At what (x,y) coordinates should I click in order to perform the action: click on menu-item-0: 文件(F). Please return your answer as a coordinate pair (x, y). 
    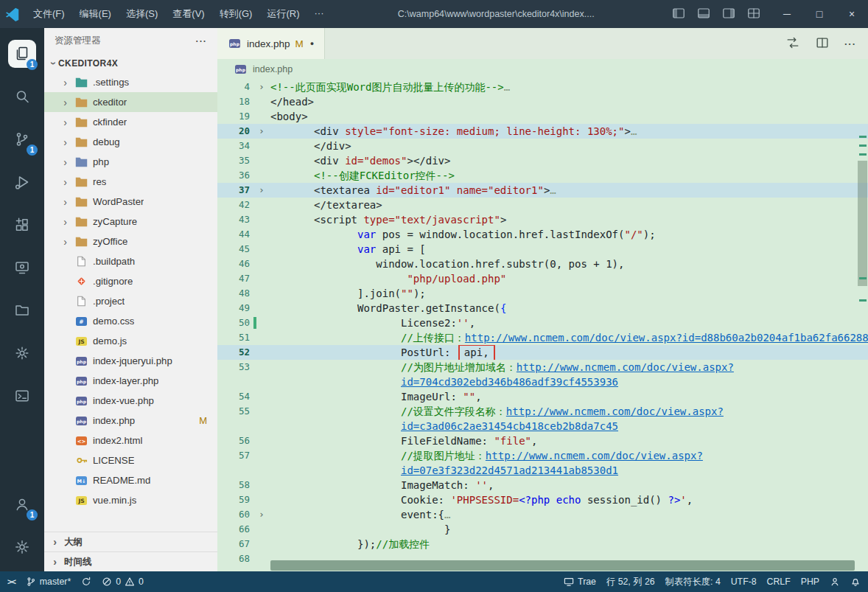
    Looking at the image, I should click on (49, 14).